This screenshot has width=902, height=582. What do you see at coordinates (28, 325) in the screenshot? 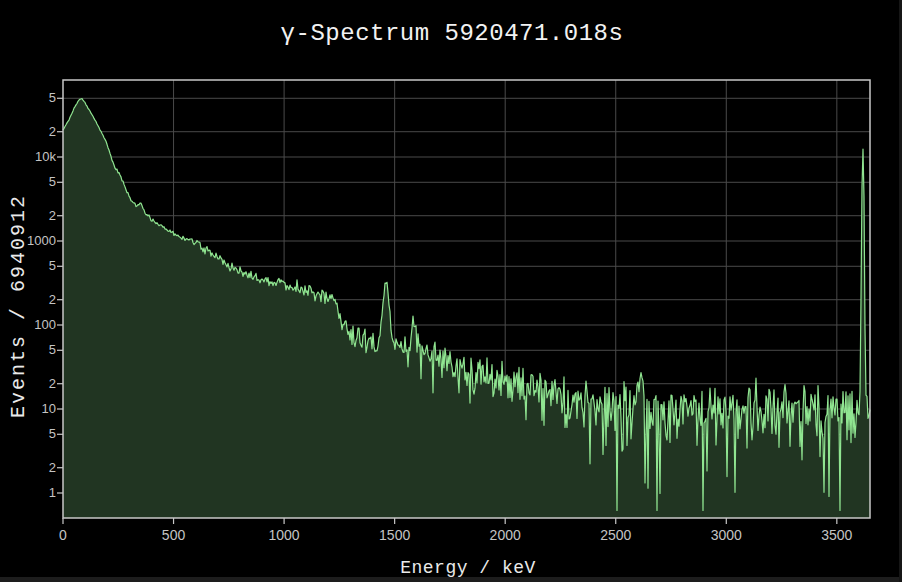
I see `y-tick-label: 100` at bounding box center [28, 325].